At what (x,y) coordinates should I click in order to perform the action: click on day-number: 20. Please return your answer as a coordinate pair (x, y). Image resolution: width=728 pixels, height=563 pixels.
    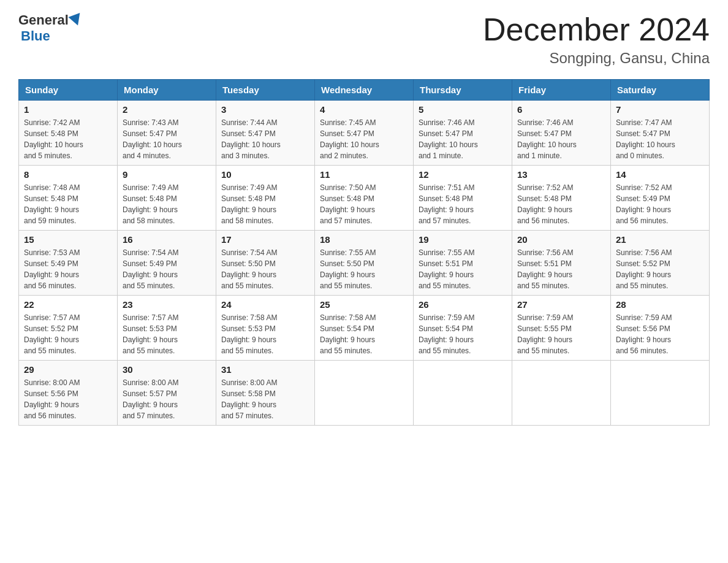
    Looking at the image, I should click on (561, 239).